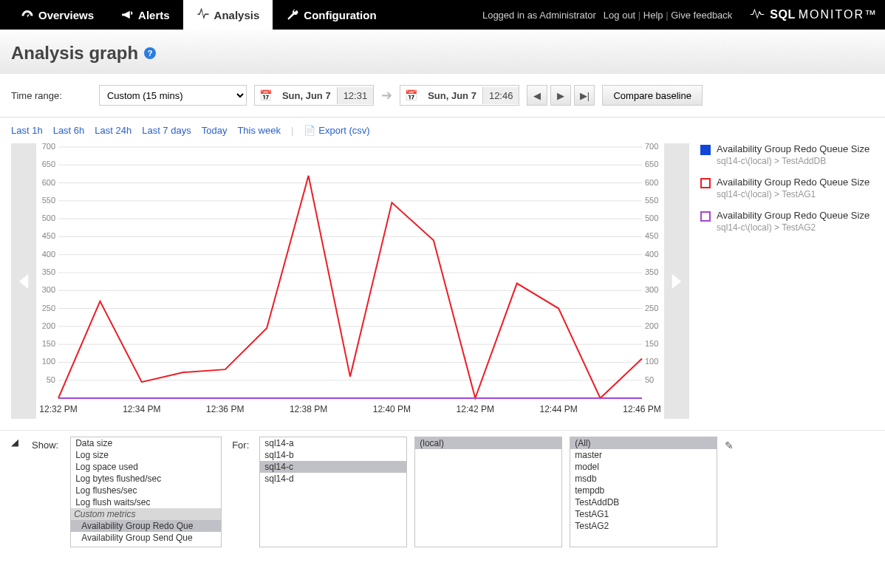 The height and width of the screenshot is (588, 885). Describe the element at coordinates (307, 96) in the screenshot. I see `from-date: Sun, Jun 7` at that location.